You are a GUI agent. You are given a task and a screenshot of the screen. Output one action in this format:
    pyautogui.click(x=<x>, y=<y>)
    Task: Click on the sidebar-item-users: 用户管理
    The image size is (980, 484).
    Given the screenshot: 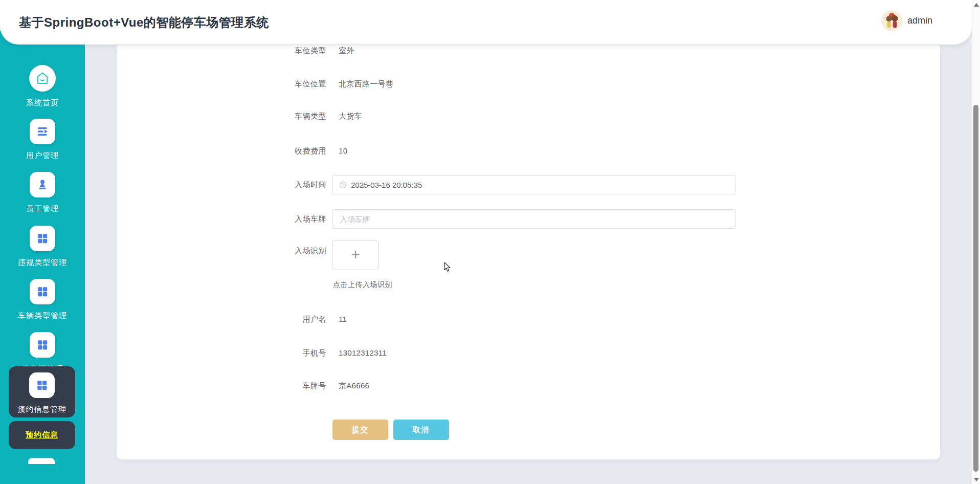 What is the action you would take?
    pyautogui.click(x=42, y=140)
    